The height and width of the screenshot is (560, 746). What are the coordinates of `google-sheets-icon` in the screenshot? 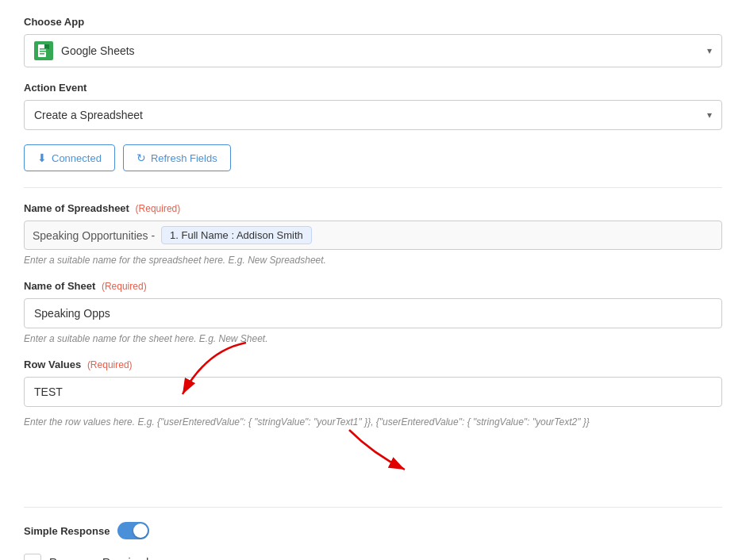 It's located at (44, 51).